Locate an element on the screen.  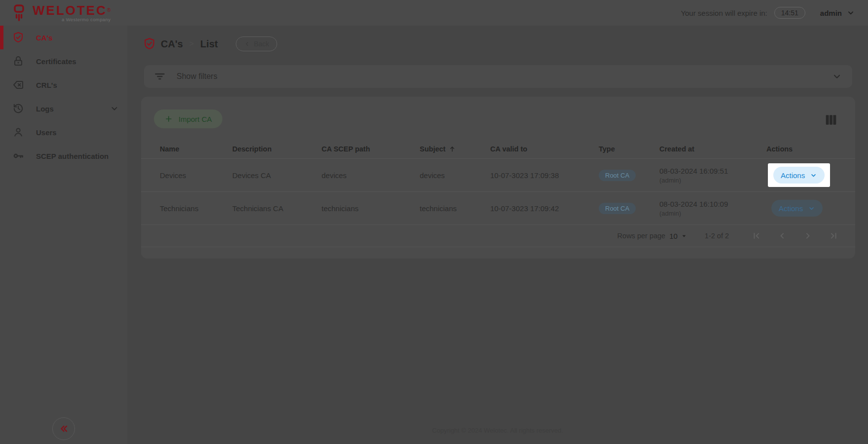
key-icon is located at coordinates (18, 156).